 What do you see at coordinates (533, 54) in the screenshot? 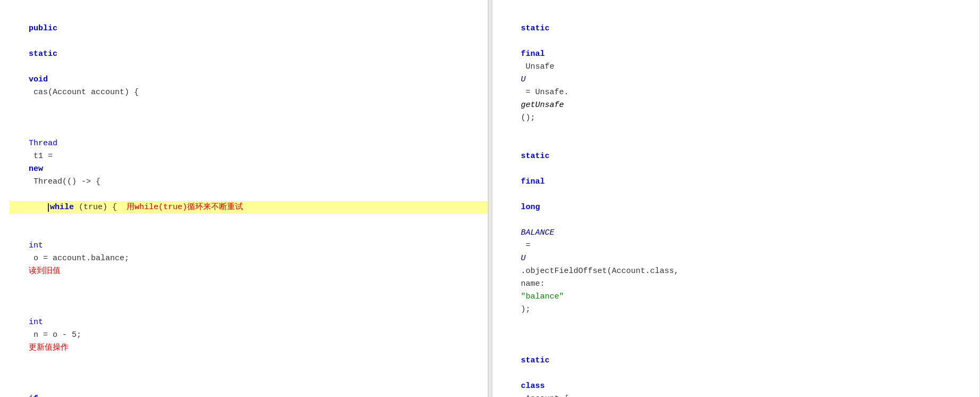
I see `keyword-final1: final` at bounding box center [533, 54].